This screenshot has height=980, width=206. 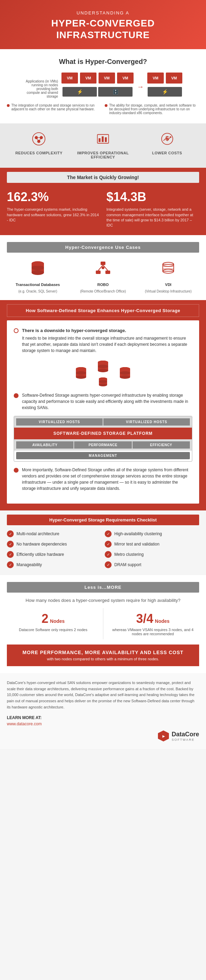 What do you see at coordinates (103, 13) in the screenshot?
I see `header-subtitle: UNDERSTANDING A` at bounding box center [103, 13].